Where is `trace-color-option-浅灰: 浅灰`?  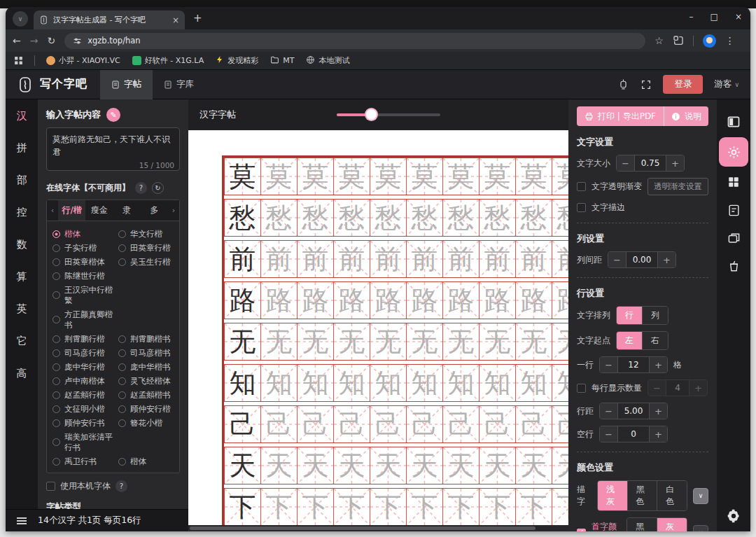
trace-color-option-浅灰: 浅灰 is located at coordinates (612, 496).